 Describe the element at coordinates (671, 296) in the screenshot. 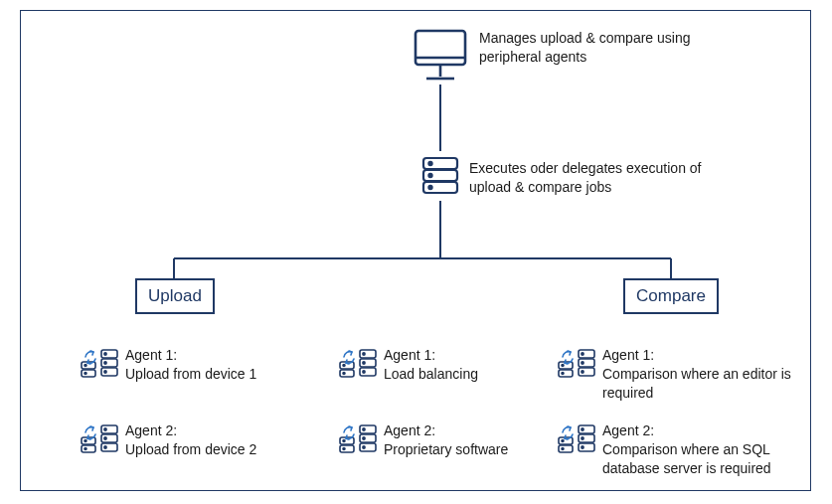

I see `compare-node: Compare` at that location.